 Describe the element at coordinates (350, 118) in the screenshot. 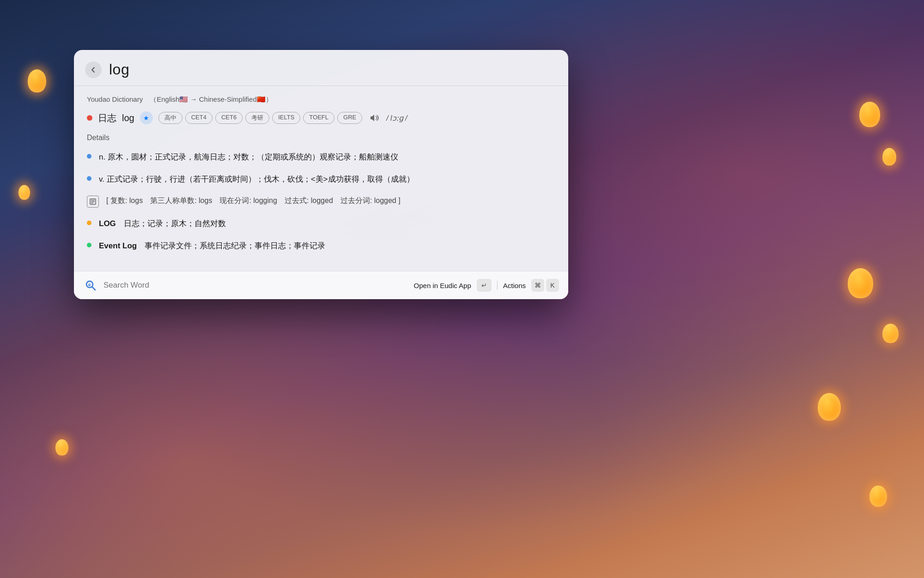

I see `level-tag-gre: GRE` at that location.